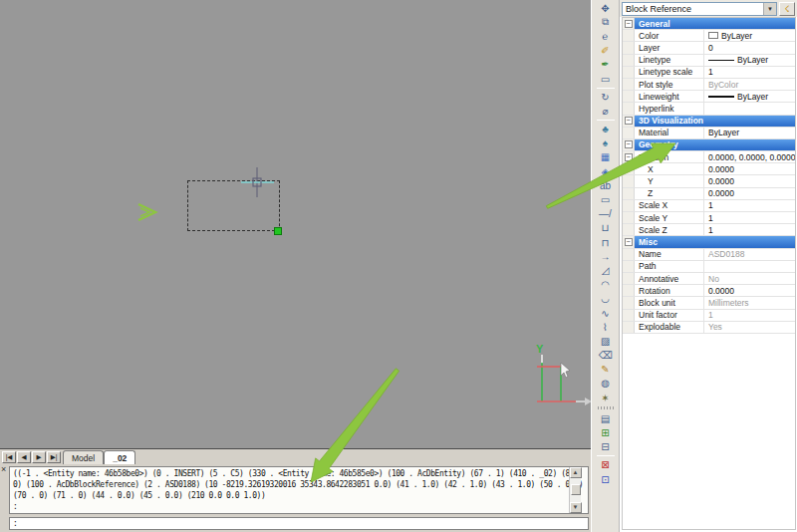 The width and height of the screenshot is (797, 532). I want to click on trees-icon: ♠, so click(606, 143).